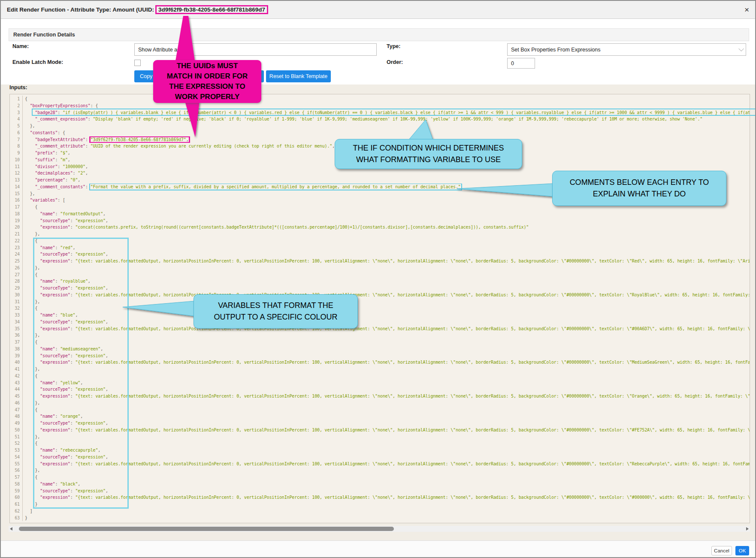 Image resolution: width=756 pixels, height=558 pixels. Describe the element at coordinates (386, 133) in the screenshot. I see `code-text: "constants": {` at that location.